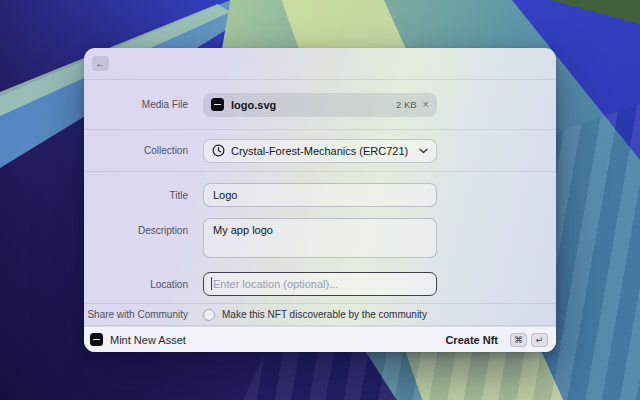  What do you see at coordinates (320, 105) in the screenshot?
I see `media-file-chip: logo.svg 2 KB ×` at bounding box center [320, 105].